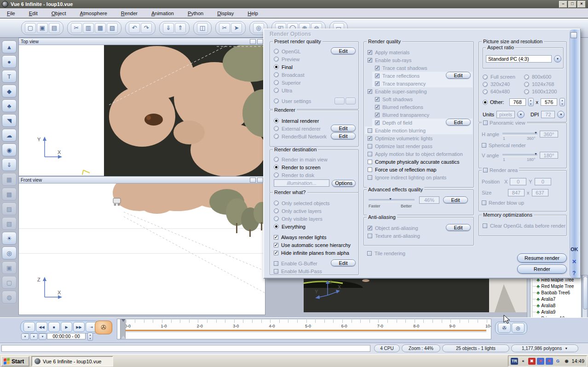 The height and width of the screenshot is (367, 588). What do you see at coordinates (168, 28) in the screenshot?
I see `load-object-icon: ⇓` at bounding box center [168, 28].